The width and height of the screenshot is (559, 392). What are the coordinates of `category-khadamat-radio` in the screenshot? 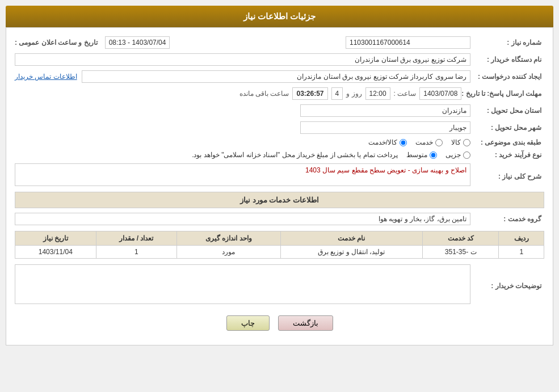 It's located at (439, 143).